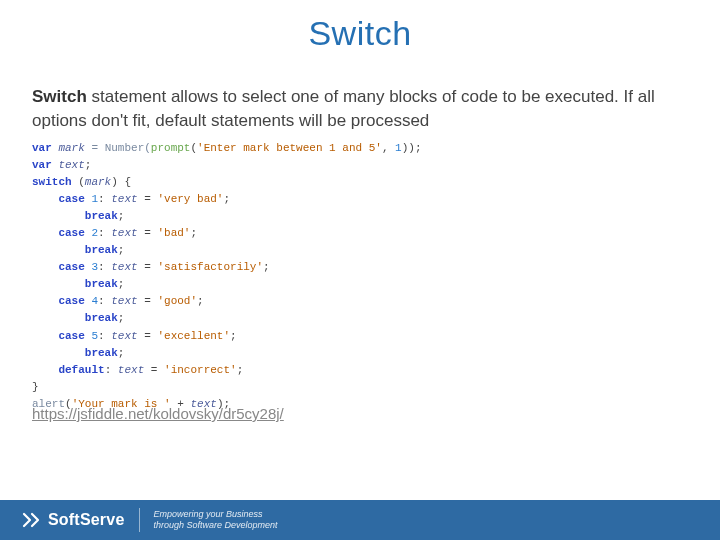  I want to click on tagline-line-1: Empowering your Business, so click(216, 514).